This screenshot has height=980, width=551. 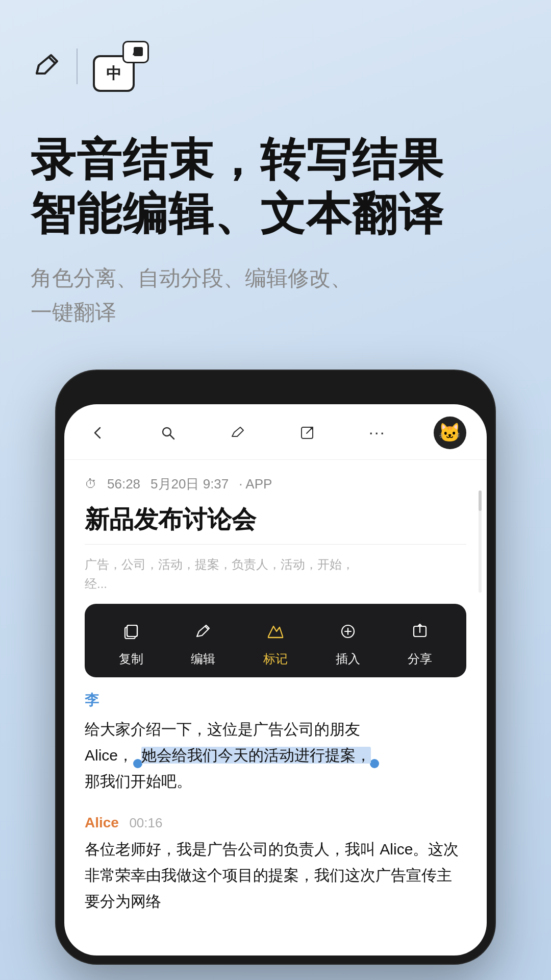 What do you see at coordinates (276, 972) in the screenshot?
I see `bottom-section: Mic` at bounding box center [276, 972].